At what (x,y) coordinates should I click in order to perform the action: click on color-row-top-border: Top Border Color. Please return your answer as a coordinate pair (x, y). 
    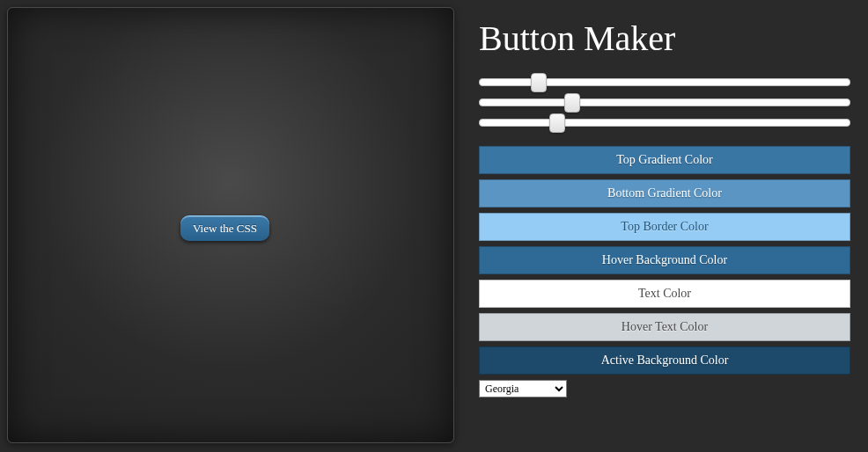
    Looking at the image, I should click on (665, 227).